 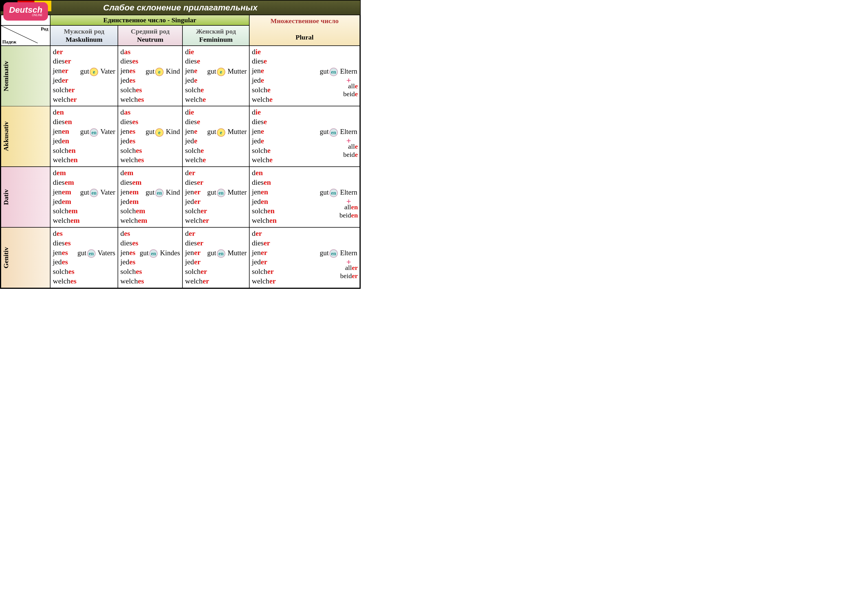 What do you see at coordinates (216, 76) in the screenshot?
I see `cell-nominativ-f: diediesejenejedesolchewelchegute Mutter` at bounding box center [216, 76].